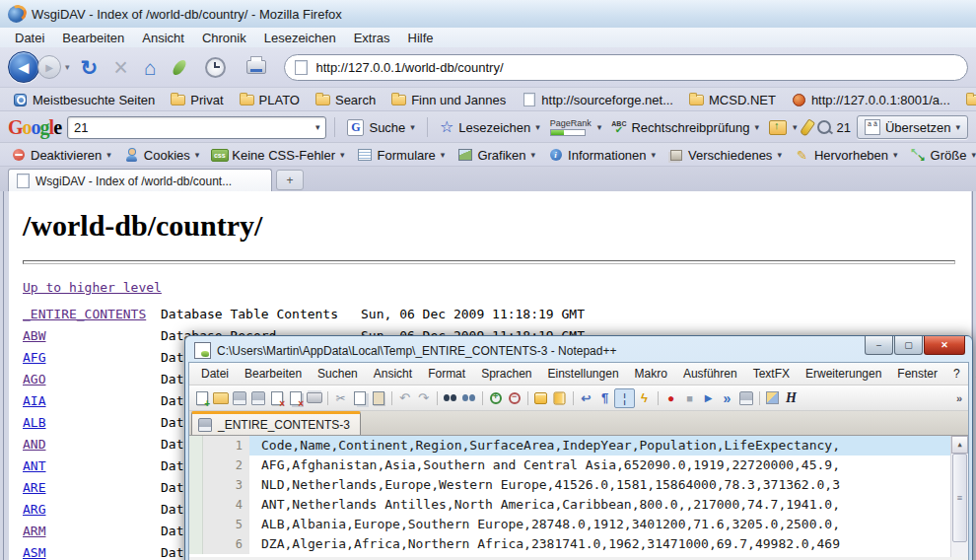 This screenshot has height=560, width=976. I want to click on menu-item: Sprachen, so click(507, 374).